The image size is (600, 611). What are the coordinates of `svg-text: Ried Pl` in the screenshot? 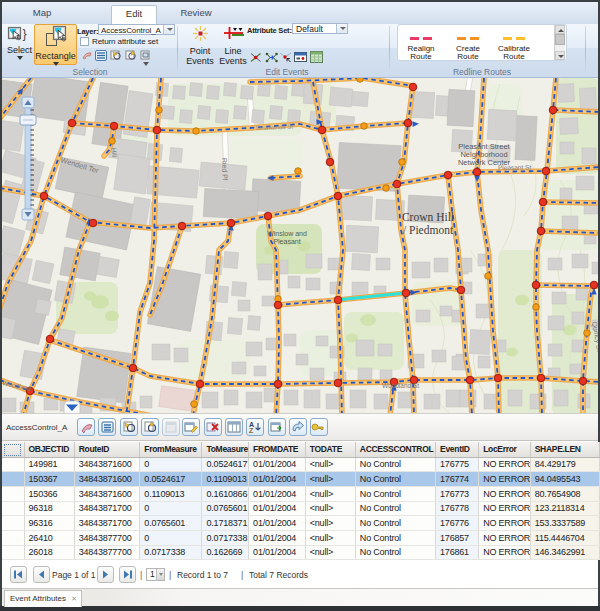 It's located at (225, 170).